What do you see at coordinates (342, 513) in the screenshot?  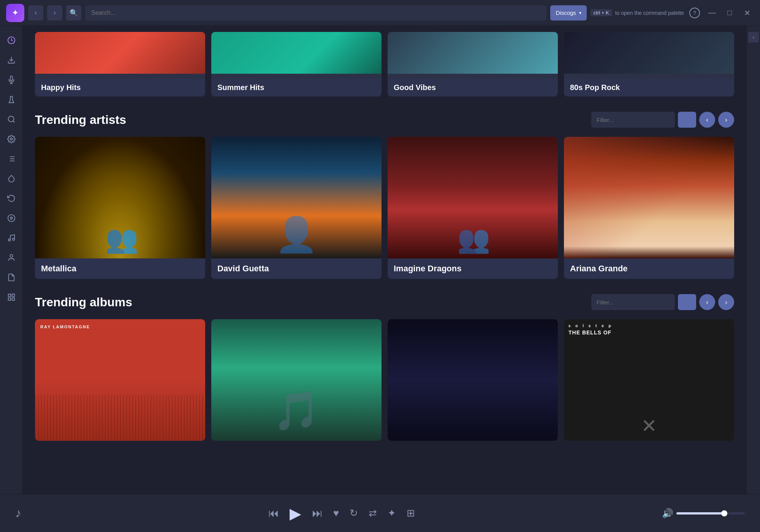 I see `player-controls: ⏮ ▶ ⏭ ♥ ↻ ⇄ ✦ ⊞` at bounding box center [342, 513].